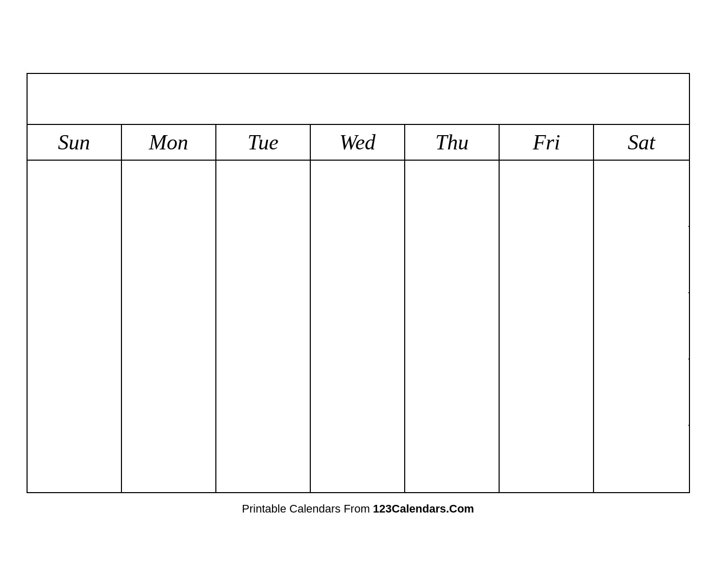  Describe the element at coordinates (75, 142) in the screenshot. I see `header-sun: Sun` at that location.